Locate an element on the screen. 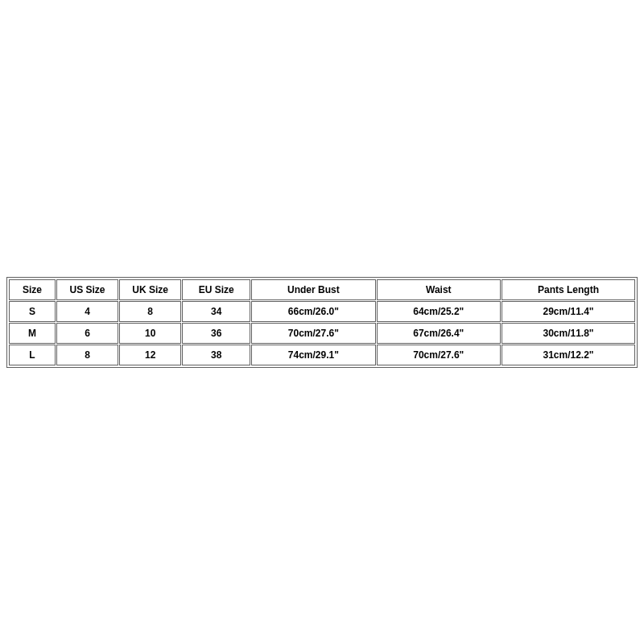 The height and width of the screenshot is (644, 644). cell-under-bust: 70cm/27.6" is located at coordinates (313, 333).